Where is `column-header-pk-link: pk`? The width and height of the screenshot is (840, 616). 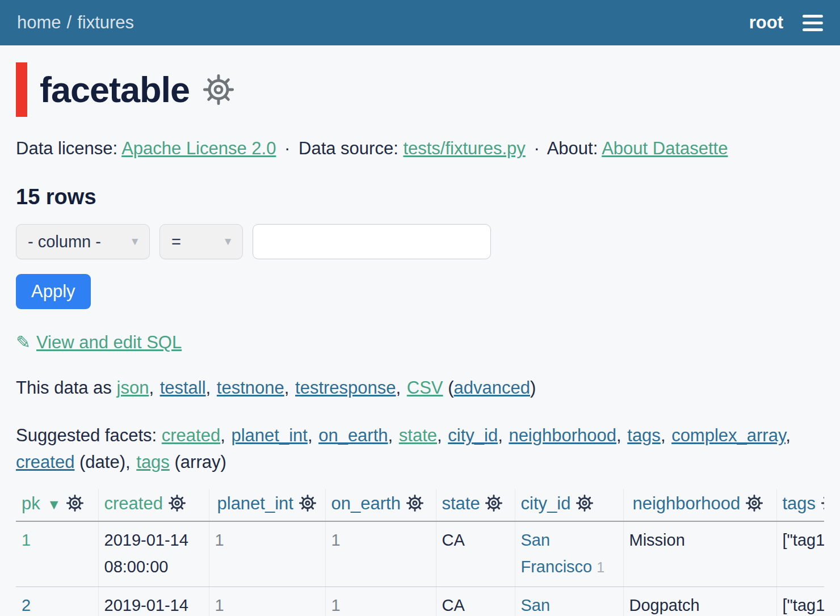
column-header-pk-link: pk is located at coordinates (31, 504).